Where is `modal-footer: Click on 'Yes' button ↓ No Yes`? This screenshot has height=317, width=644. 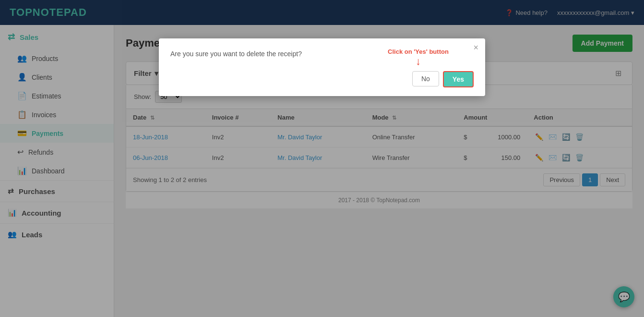 modal-footer: Click on 'Yes' button ↓ No Yes is located at coordinates (322, 82).